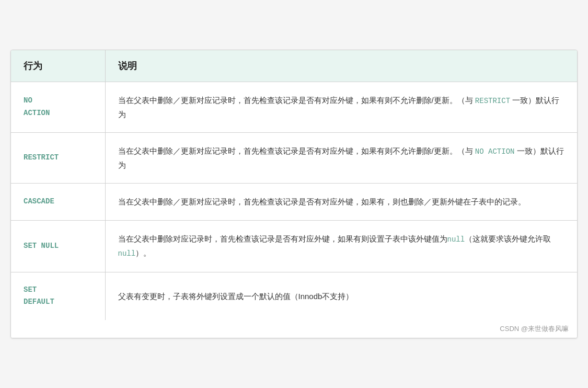 Image resolution: width=588 pixels, height=388 pixels. Describe the element at coordinates (294, 296) in the screenshot. I see `table-row: SET DEFAULT父表有变更时，子表将外键列设置成一个默认的值（Innodb…` at that location.